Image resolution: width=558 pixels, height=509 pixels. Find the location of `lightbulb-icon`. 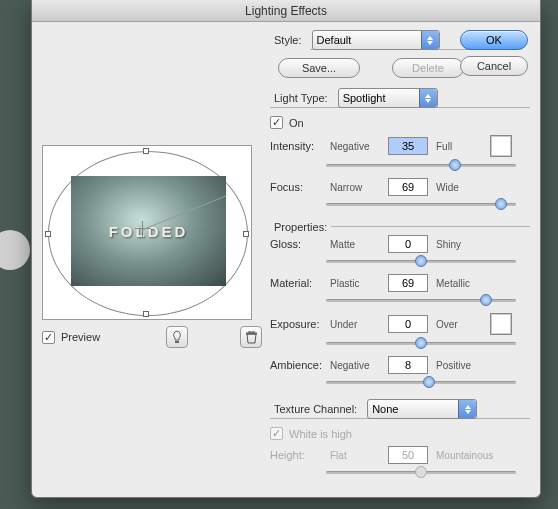

lightbulb-icon is located at coordinates (177, 337).